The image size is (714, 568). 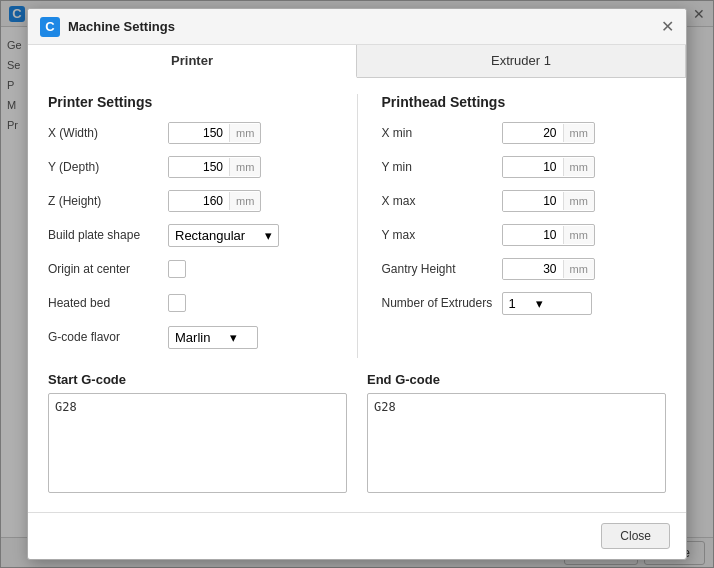 What do you see at coordinates (578, 269) in the screenshot?
I see `unit-gantry-height: mm` at bounding box center [578, 269].